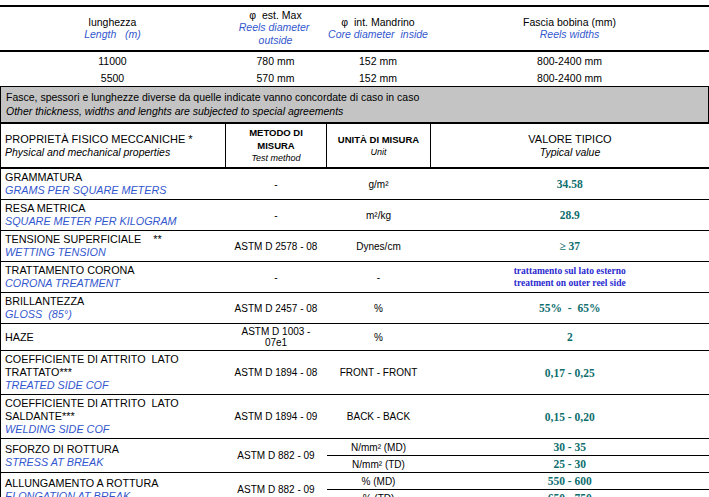 The image size is (709, 497). What do you see at coordinates (114, 462) in the screenshot?
I see `property-name-english: STRESS AT BREAK` at bounding box center [114, 462].